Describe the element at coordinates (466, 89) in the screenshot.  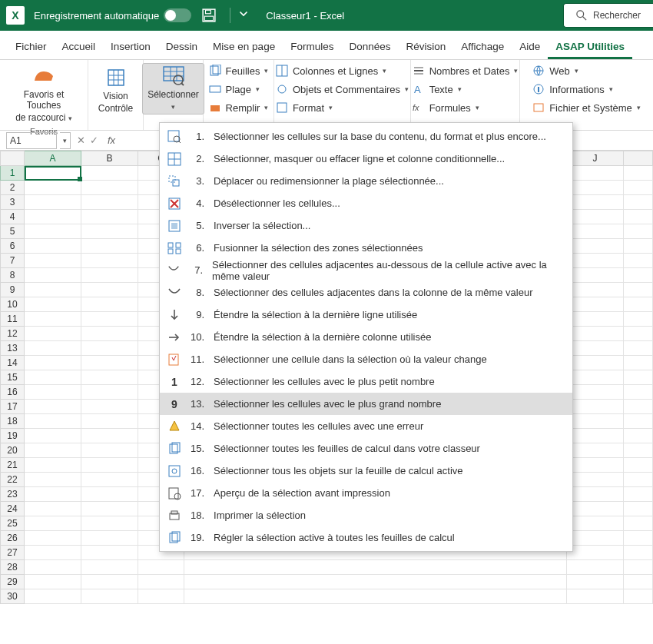
I see `ribbon-item-texte: ATexte▾` at that location.